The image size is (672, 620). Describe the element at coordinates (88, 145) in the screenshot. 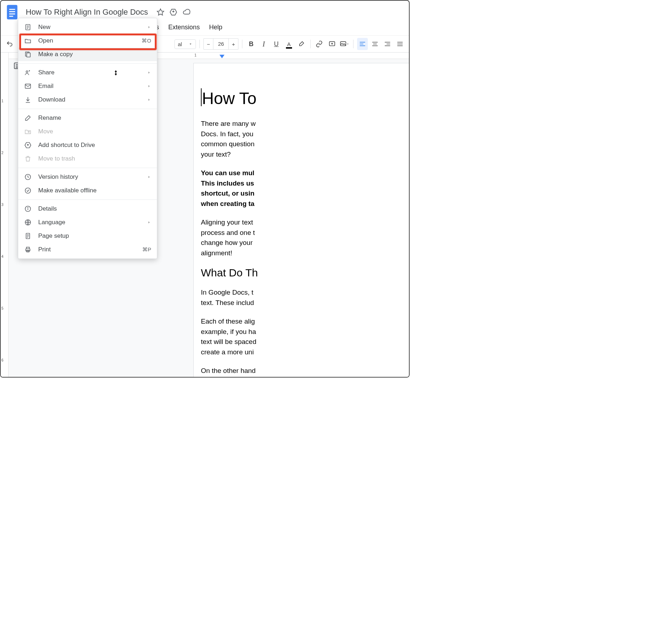

I see `file-menu-shortcut: Add shortcut to Drive` at that location.